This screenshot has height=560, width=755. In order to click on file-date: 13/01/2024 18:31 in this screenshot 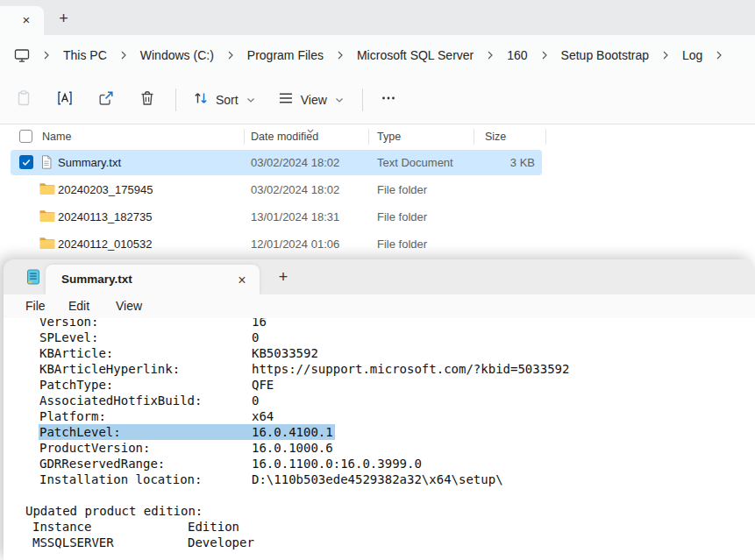, I will do `click(295, 217)`.